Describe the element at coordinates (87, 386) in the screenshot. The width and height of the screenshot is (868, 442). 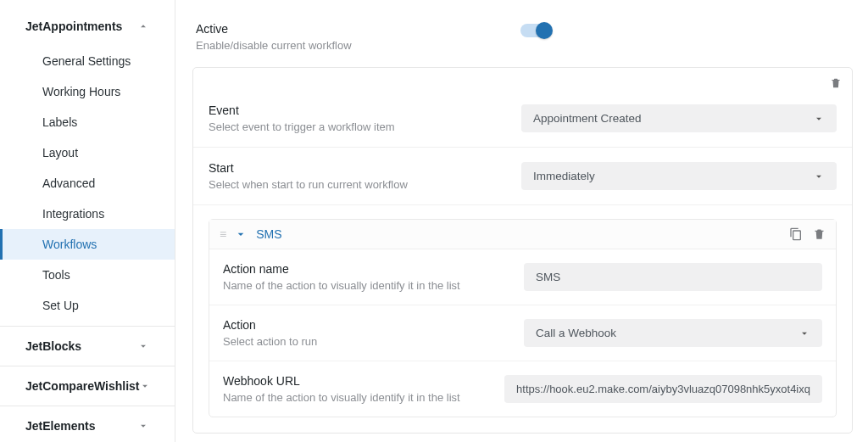
I see `sidebar-header-jetcompare: JetCompareWishlist` at that location.